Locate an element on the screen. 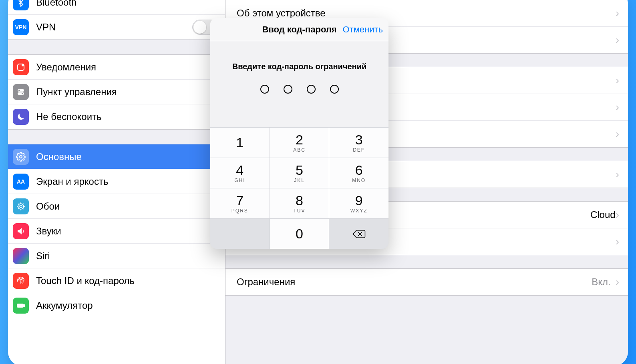 This screenshot has height=364, width=636. sidebar-item-label: Обои is located at coordinates (127, 206).